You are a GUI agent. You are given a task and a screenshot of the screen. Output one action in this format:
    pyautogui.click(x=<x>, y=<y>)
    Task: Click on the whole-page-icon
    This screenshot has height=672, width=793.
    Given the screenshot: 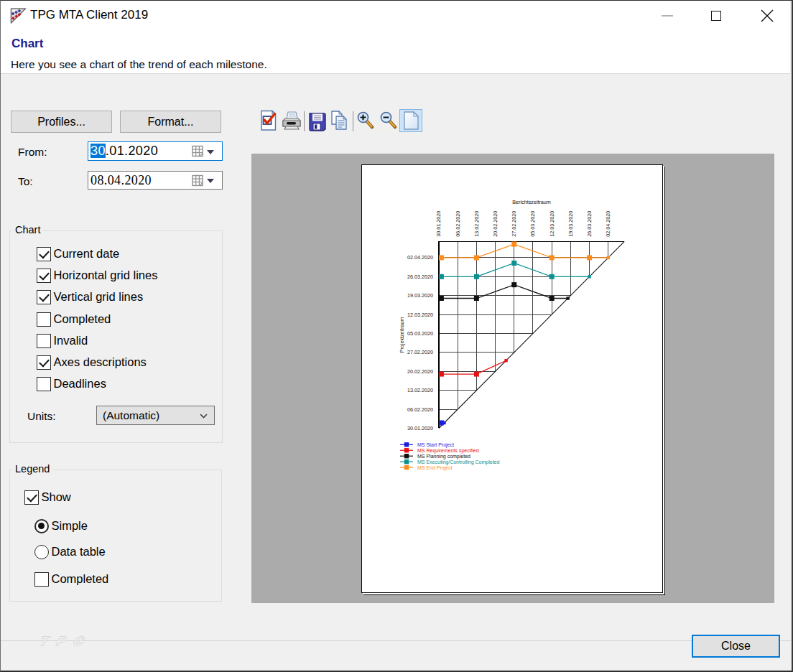 What is the action you would take?
    pyautogui.click(x=411, y=121)
    